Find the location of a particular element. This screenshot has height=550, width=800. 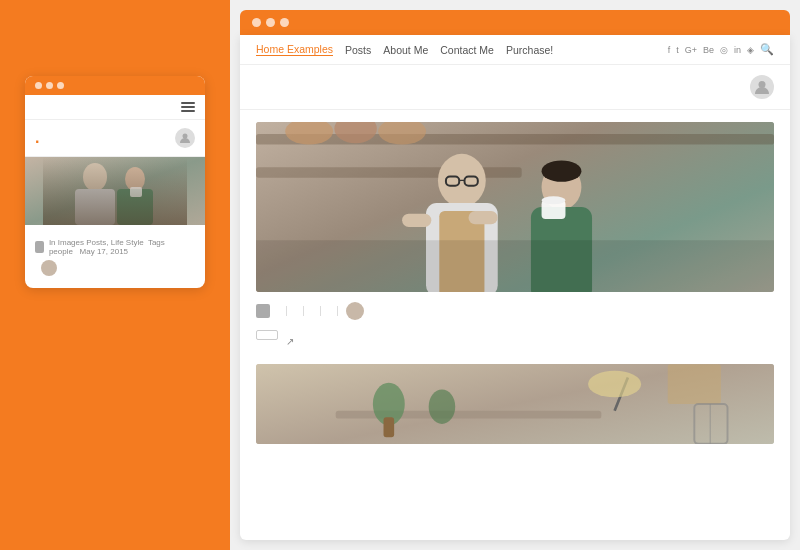

hamburger-icon is located at coordinates (188, 107).